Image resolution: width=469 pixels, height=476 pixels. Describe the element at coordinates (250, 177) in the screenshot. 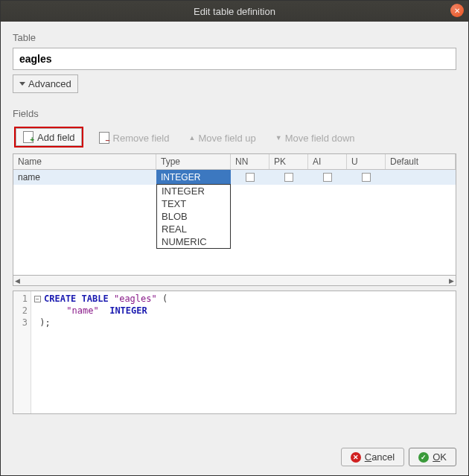

I see `nn-checkbox` at that location.